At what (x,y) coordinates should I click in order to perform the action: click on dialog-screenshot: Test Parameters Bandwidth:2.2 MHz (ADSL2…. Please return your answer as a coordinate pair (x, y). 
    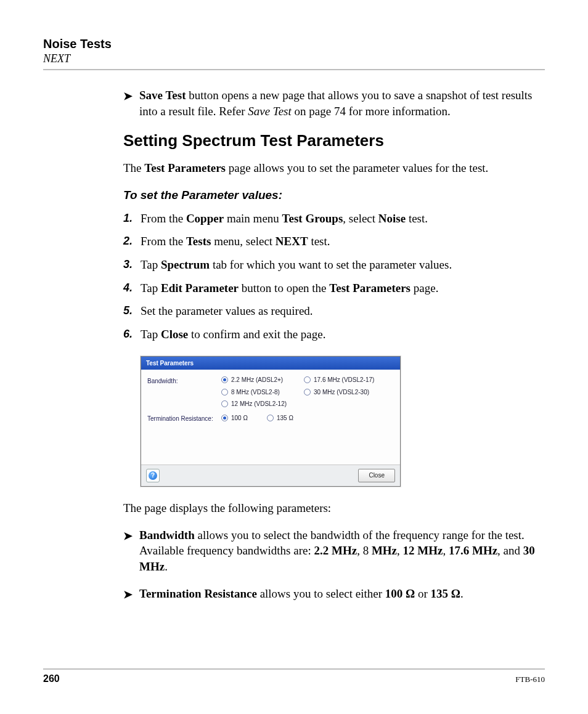
    Looking at the image, I should click on (340, 421).